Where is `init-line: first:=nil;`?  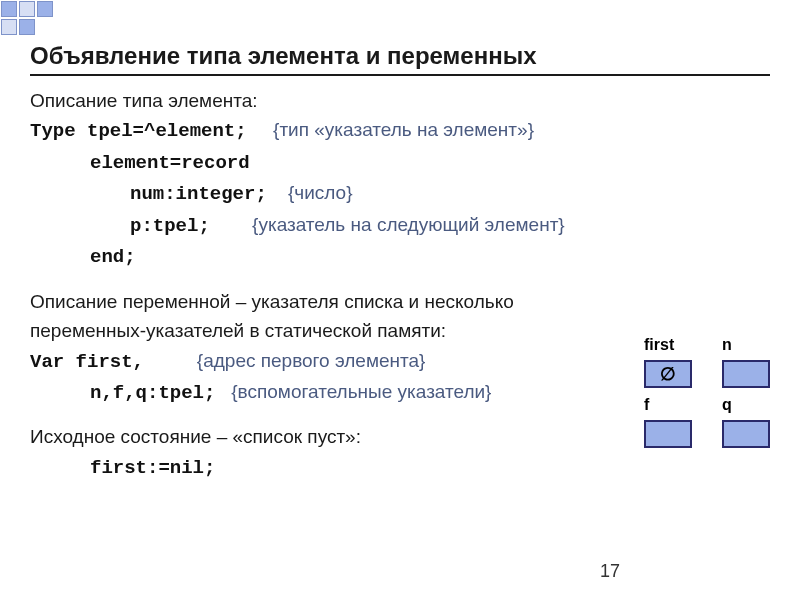
init-line: first:=nil; is located at coordinates (400, 468).